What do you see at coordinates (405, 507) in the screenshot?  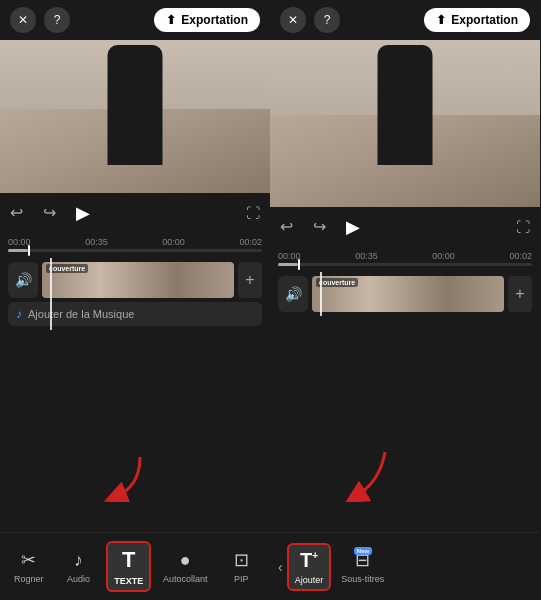 I see `right-arrow-area` at bounding box center [405, 507].